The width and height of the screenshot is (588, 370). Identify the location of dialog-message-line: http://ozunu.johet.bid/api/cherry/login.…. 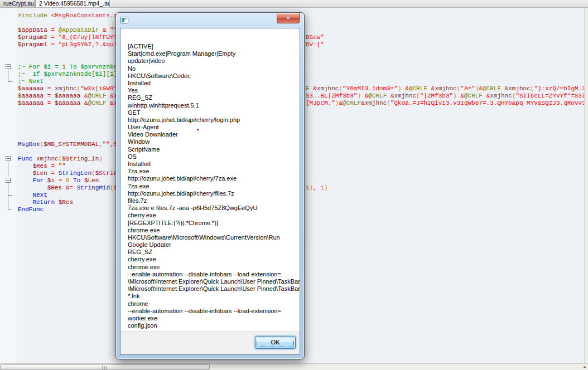
(211, 120).